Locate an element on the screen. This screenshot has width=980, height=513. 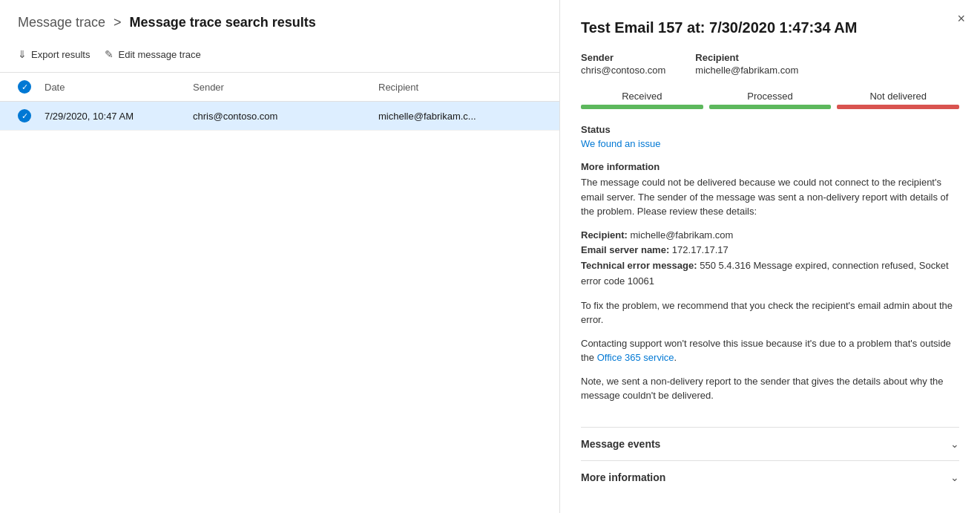
step-processed-bar is located at coordinates (770, 107).